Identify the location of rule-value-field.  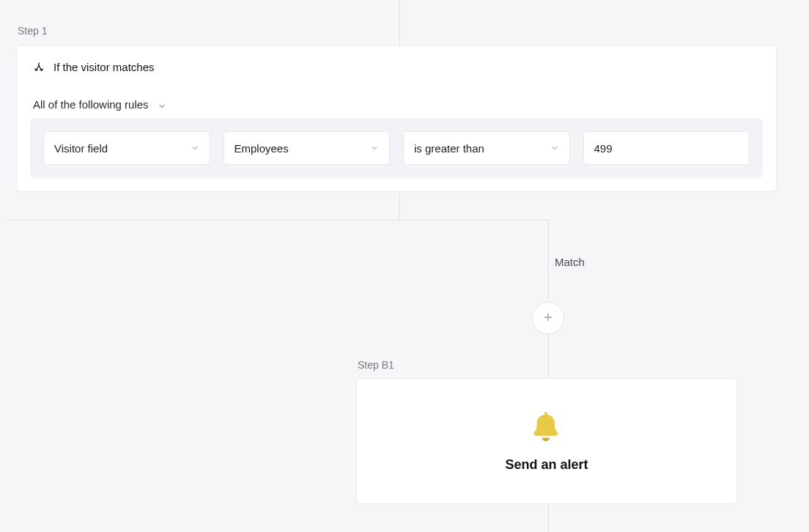
(667, 148).